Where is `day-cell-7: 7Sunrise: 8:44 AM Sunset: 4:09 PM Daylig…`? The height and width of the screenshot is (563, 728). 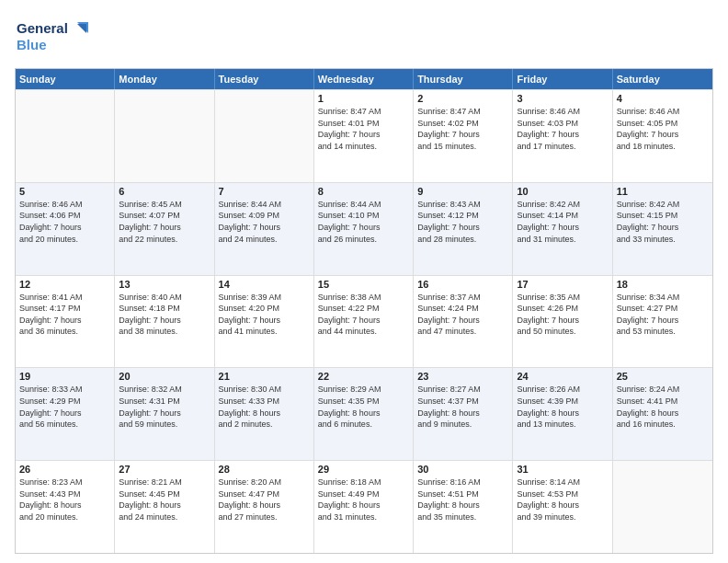 day-cell-7: 7Sunrise: 8:44 AM Sunset: 4:09 PM Daylig… is located at coordinates (265, 229).